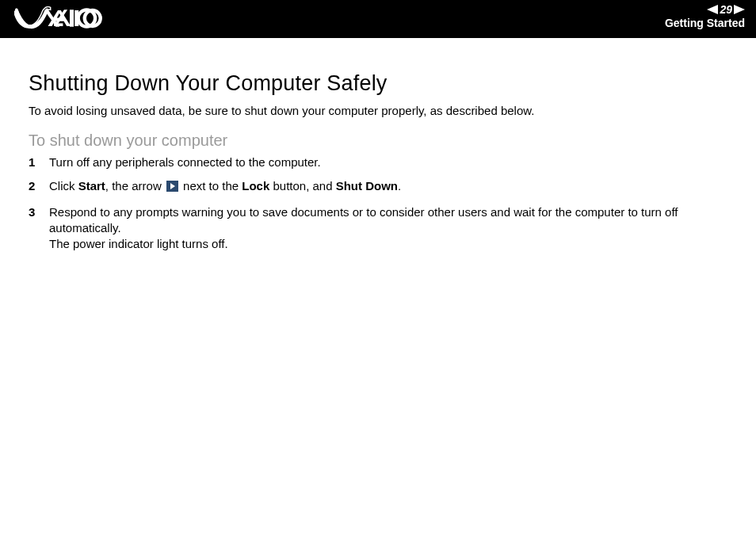  What do you see at coordinates (705, 23) in the screenshot?
I see `section-name: Getting Started` at bounding box center [705, 23].